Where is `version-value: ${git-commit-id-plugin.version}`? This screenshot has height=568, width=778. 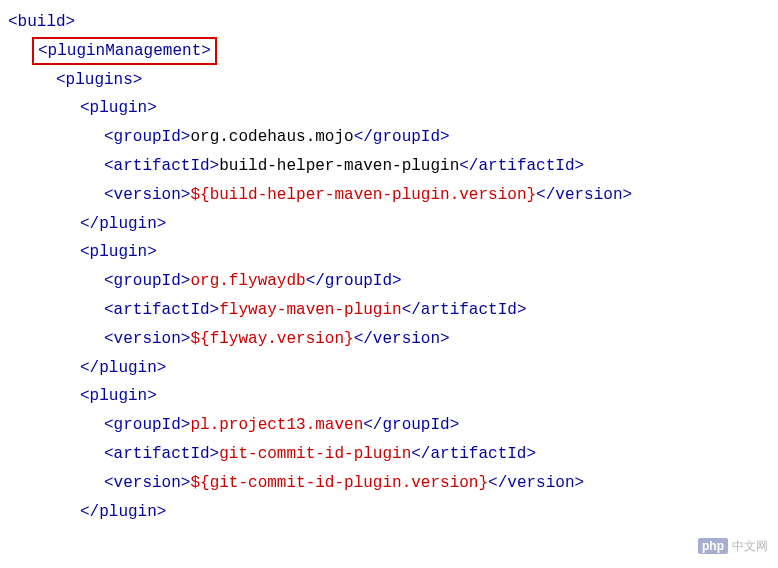
version-value: ${git-commit-id-plugin.version} is located at coordinates (339, 483).